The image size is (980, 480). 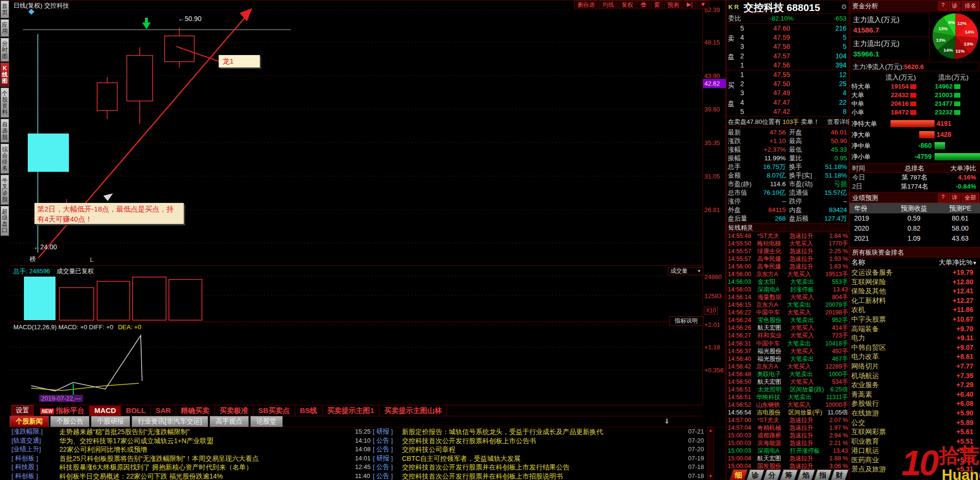 I want to click on scroll-up-icon: ▲, so click(x=711, y=430).